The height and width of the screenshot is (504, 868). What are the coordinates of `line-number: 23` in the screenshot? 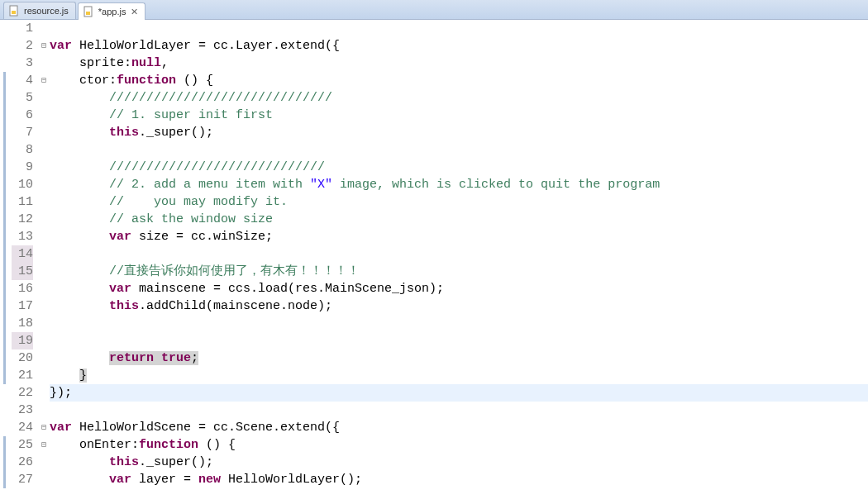 It's located at (22, 410).